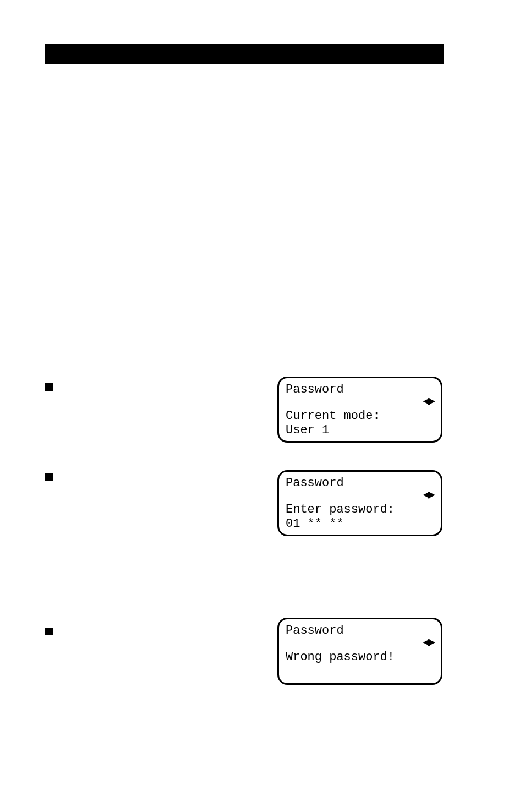 The image size is (525, 812). I want to click on lcd-screen-enter-password: Password ◀▶ Enter password: 01 ** **, so click(360, 503).